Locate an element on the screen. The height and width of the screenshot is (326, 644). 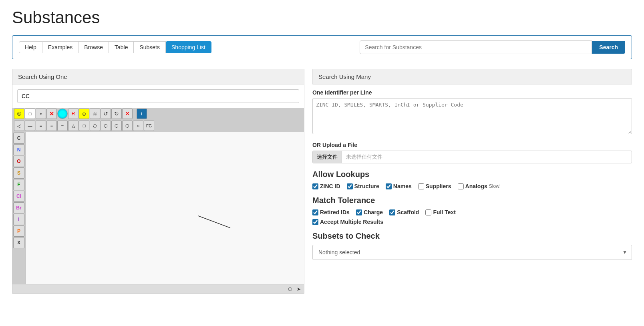
octagon: ⬡ is located at coordinates (127, 126).